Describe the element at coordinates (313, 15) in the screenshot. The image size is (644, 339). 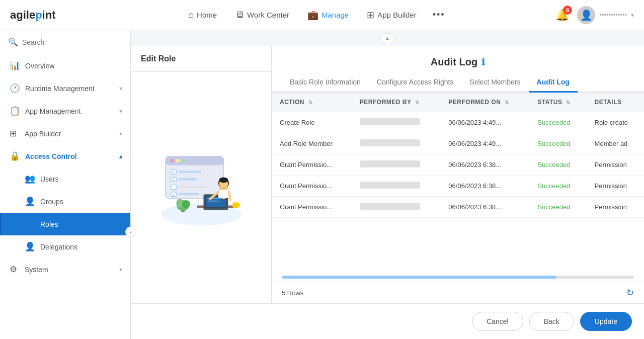
I see `manage-icon: 💼` at that location.